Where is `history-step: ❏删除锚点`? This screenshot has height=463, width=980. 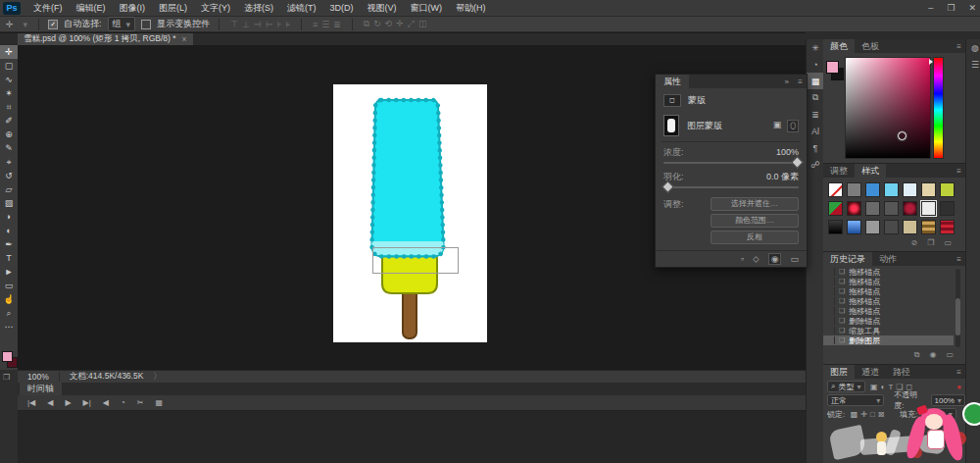 history-step: ❏删除锚点 is located at coordinates (888, 321).